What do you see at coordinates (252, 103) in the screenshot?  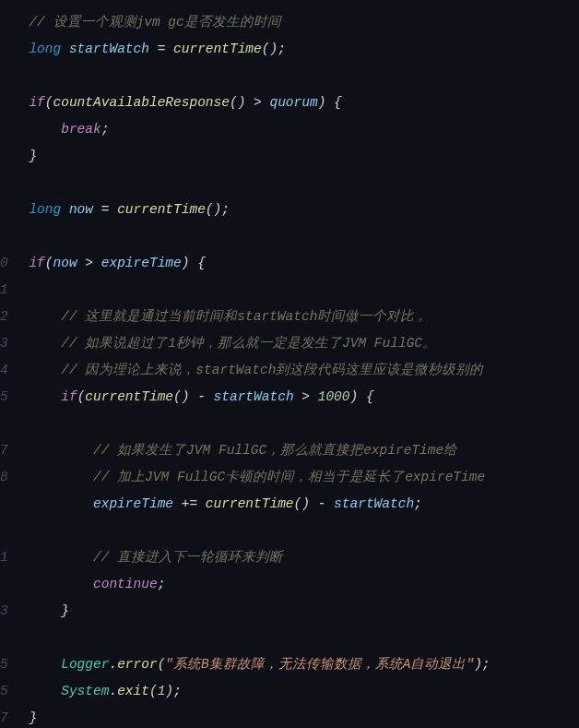 I see `code-line: if(countAvailableResponse() > quorum) {` at bounding box center [252, 103].